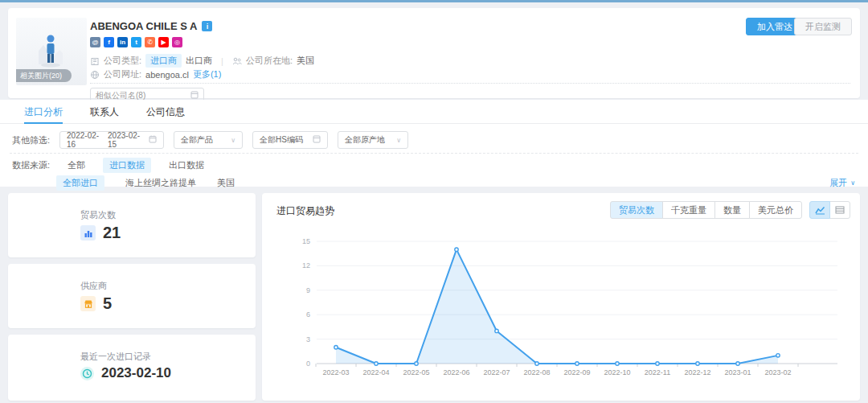 Image resolution: width=868 pixels, height=403 pixels. Describe the element at coordinates (637, 210) in the screenshot. I see `metric-trade-count: 贸易次数` at that location.